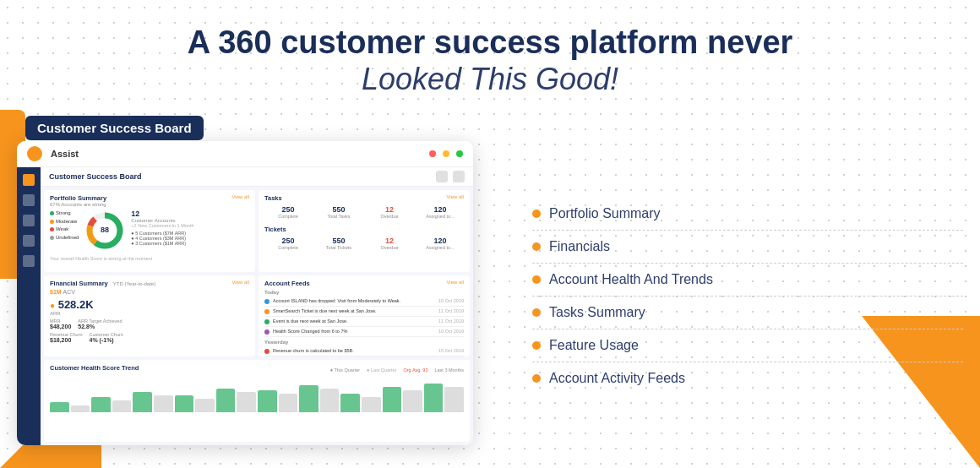  What do you see at coordinates (354, 351) in the screenshot?
I see `feed-text-5: Revenue churn is calculated to be $5B.` at bounding box center [354, 351].